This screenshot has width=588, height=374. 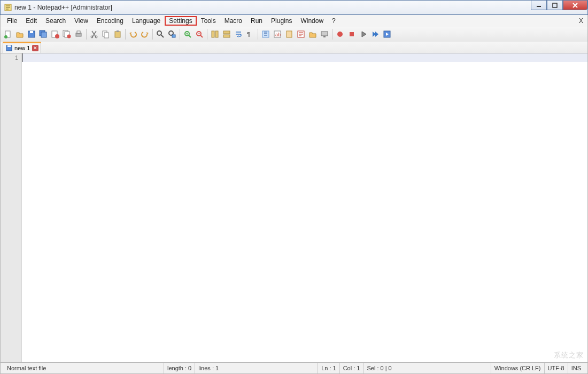 I want to click on sync-v-icon, so click(x=215, y=34).